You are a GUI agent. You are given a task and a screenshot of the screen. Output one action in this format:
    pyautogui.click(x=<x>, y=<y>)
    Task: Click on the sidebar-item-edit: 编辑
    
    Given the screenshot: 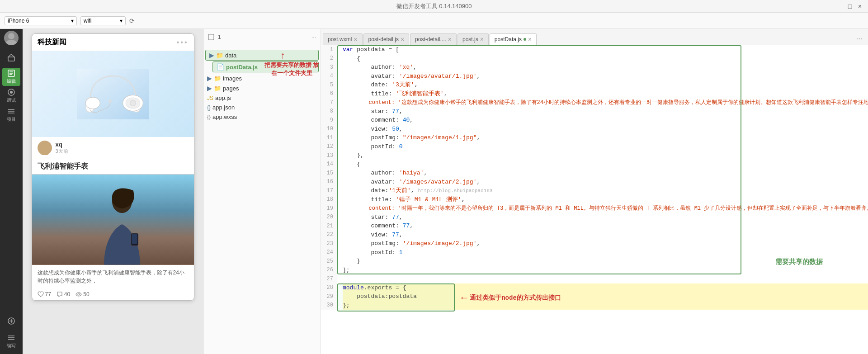 What is the action you would take?
    pyautogui.click(x=11, y=77)
    